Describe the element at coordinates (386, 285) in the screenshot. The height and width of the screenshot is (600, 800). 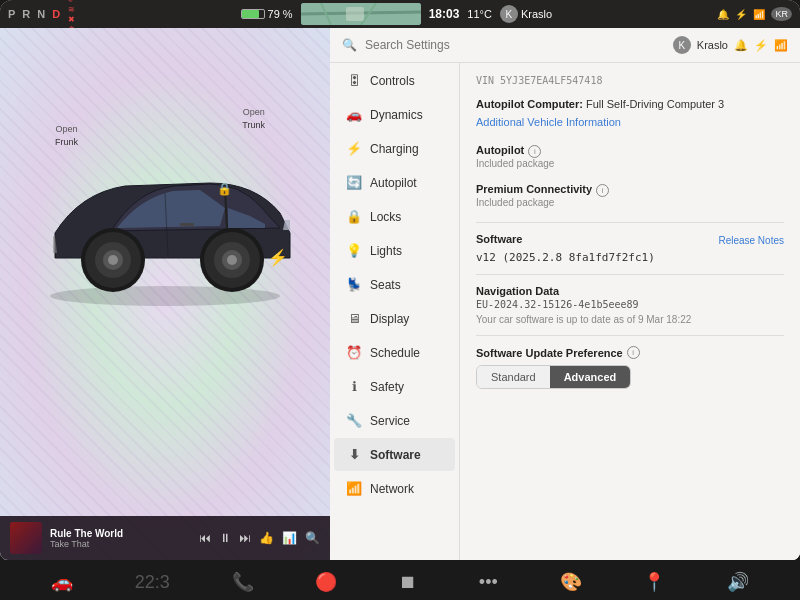
I see `seats-label: Seats` at that location.